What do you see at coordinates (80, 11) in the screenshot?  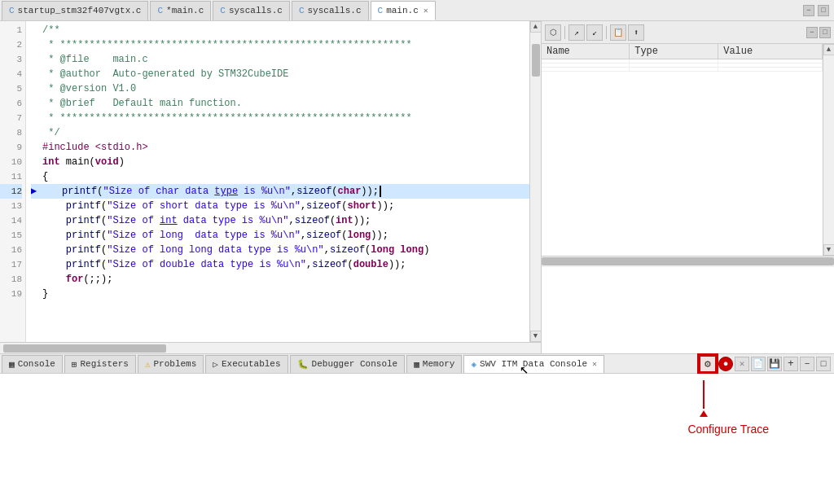 I see `tab-label: startup_stm32f407vgtx.c` at bounding box center [80, 11].